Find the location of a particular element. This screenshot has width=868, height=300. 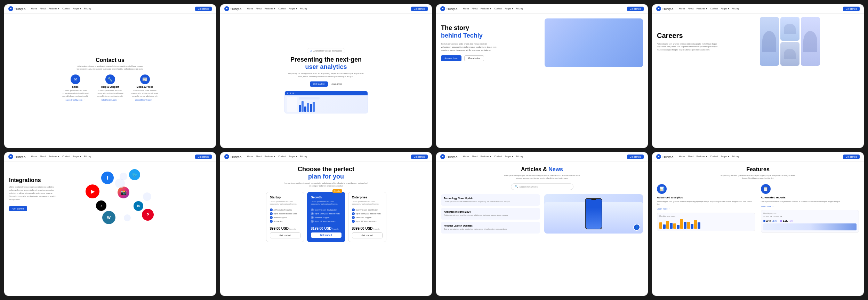

plan-growth-btn: Get started is located at coordinates (326, 235).